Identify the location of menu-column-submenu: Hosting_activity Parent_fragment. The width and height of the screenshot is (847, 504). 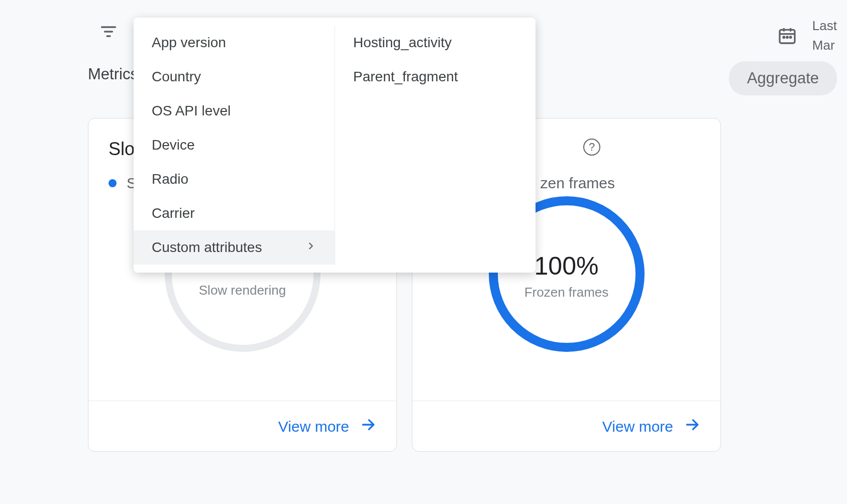
(435, 145).